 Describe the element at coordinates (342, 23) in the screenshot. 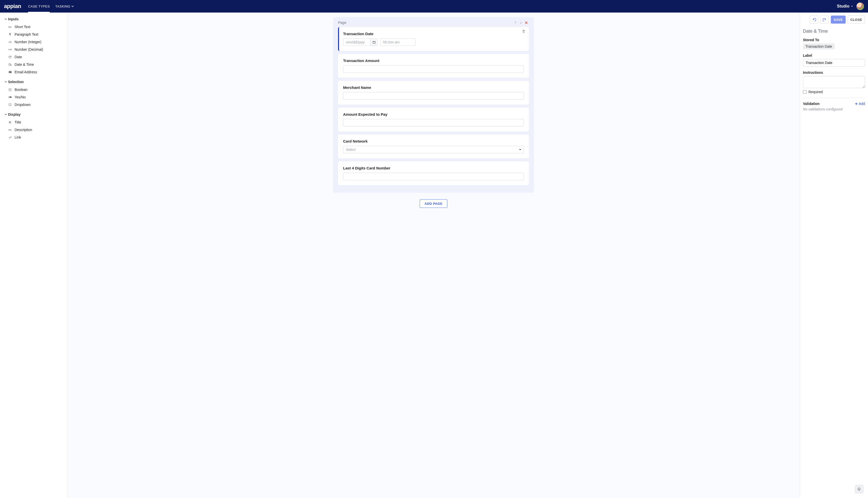

I see `page-header-label: Page` at that location.